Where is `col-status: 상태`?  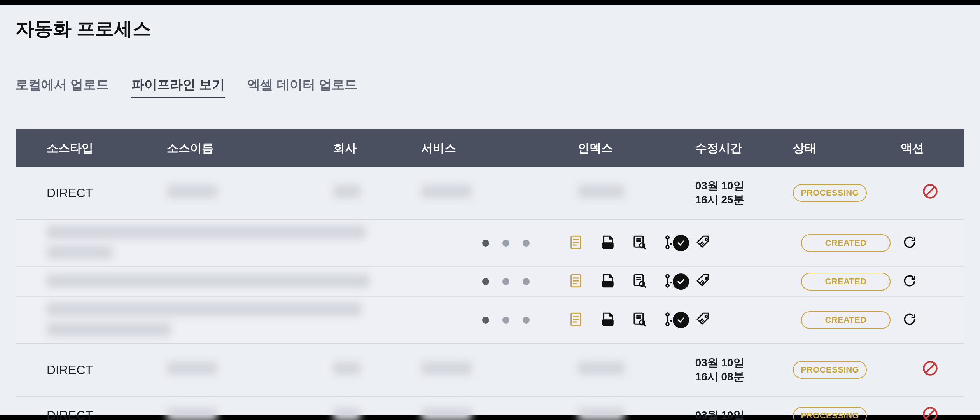 col-status: 상태 is located at coordinates (842, 149).